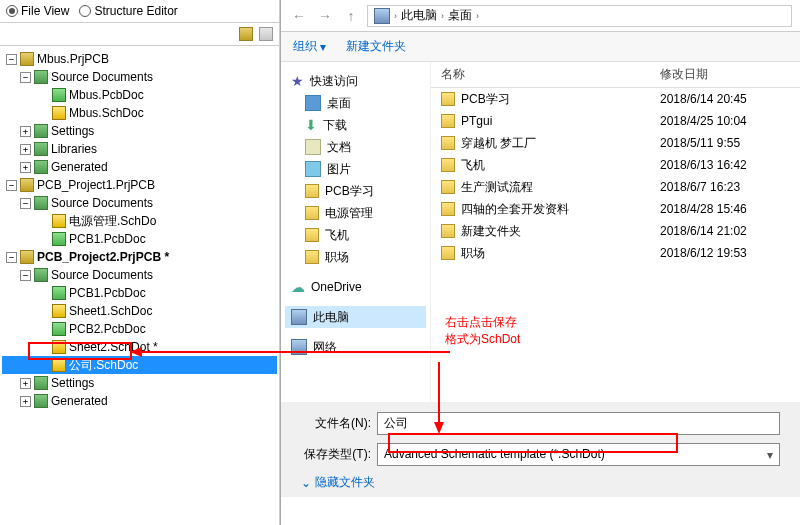  Describe the element at coordinates (730, 74) in the screenshot. I see `column-date: 修改日期` at that location.